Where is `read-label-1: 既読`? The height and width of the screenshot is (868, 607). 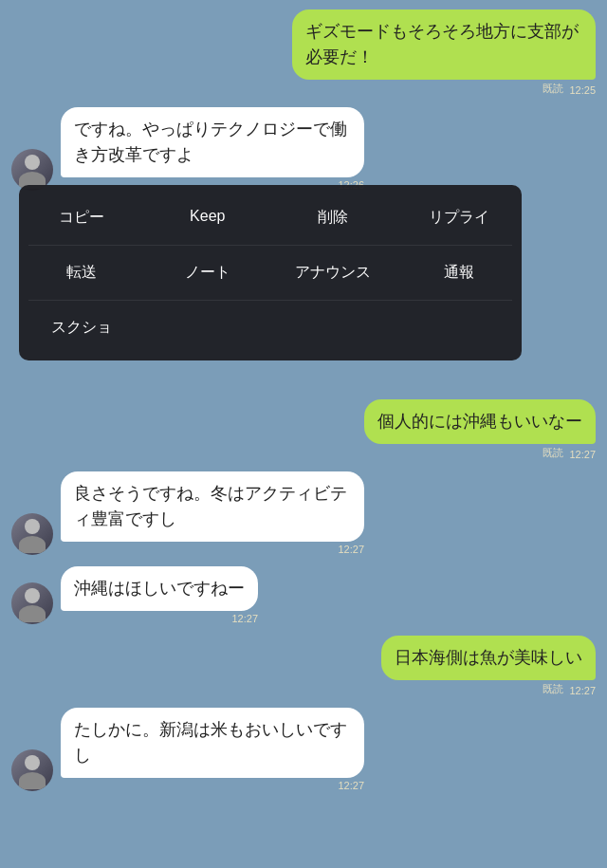 read-label-1: 既読 is located at coordinates (553, 89).